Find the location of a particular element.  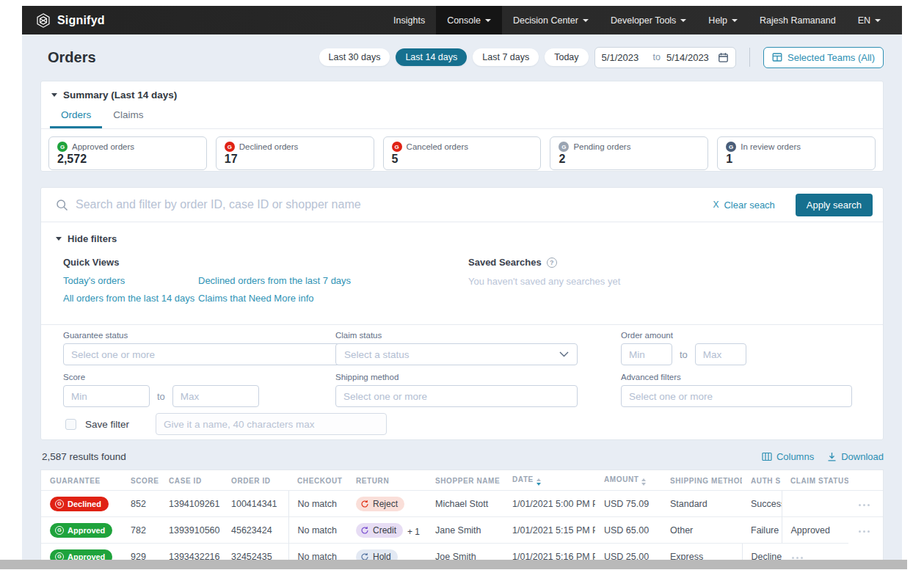

col-checkout: CHECKOUT is located at coordinates (318, 481).